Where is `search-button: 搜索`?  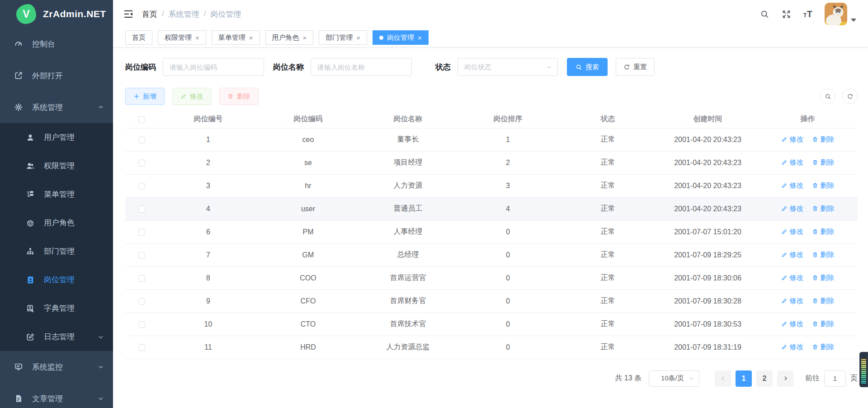
search-button: 搜索 is located at coordinates (587, 67).